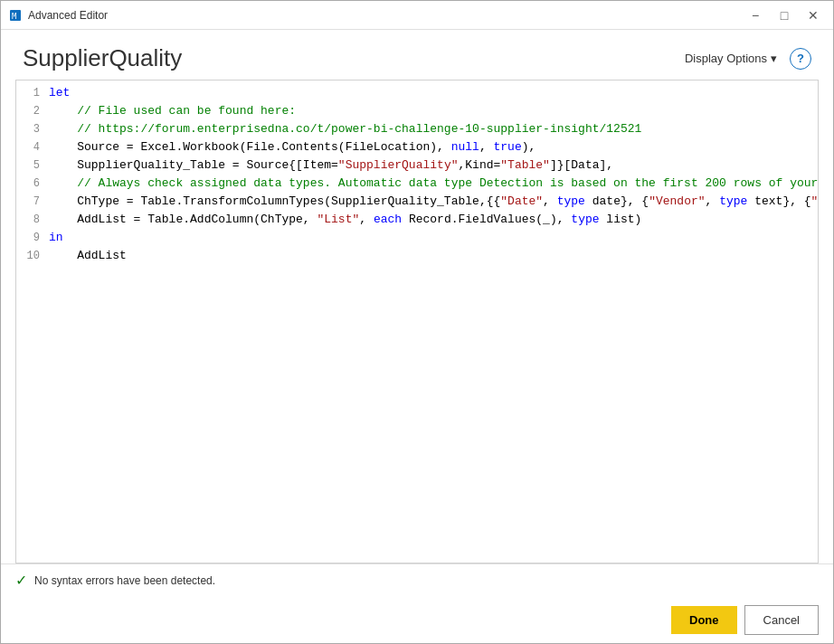 The width and height of the screenshot is (834, 644). Describe the element at coordinates (417, 129) in the screenshot. I see `table-row: 3 // https://forum.enterprisedna.co/t/po…` at that location.